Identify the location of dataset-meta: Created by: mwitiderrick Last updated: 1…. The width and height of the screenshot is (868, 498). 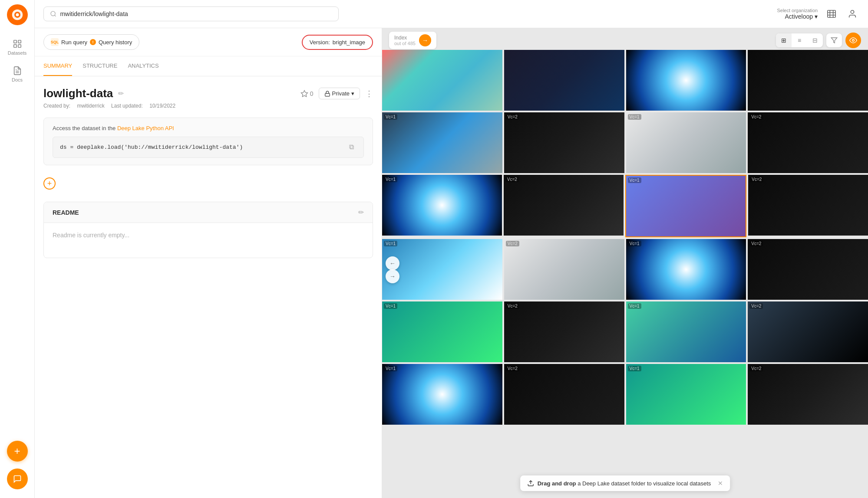
(208, 106).